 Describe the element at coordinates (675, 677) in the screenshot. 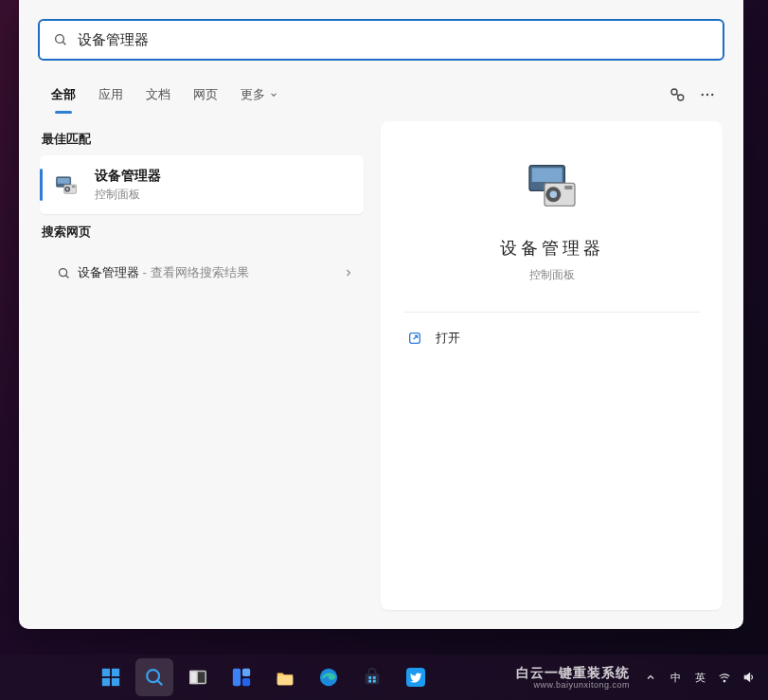

I see `ime-indicator: 中` at that location.